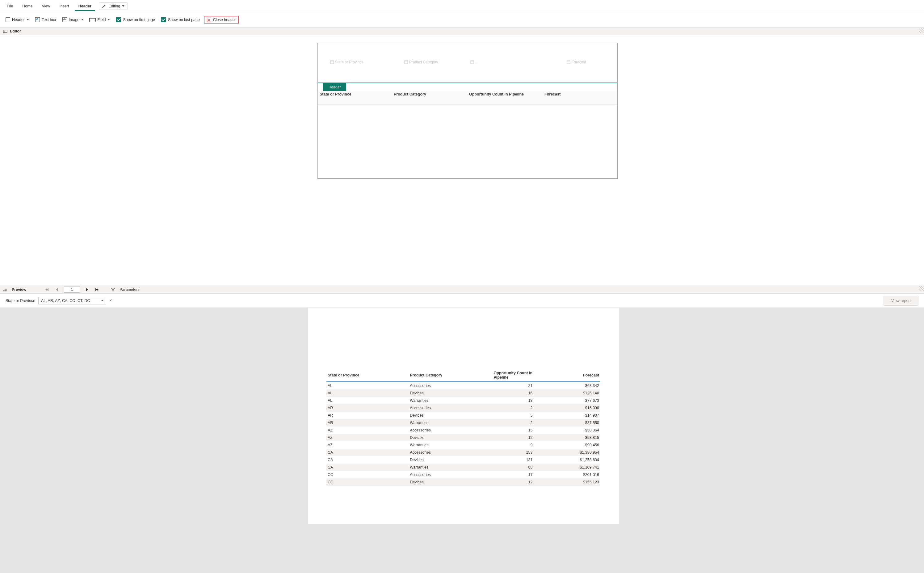  I want to click on header-region-tab: Header, so click(335, 87).